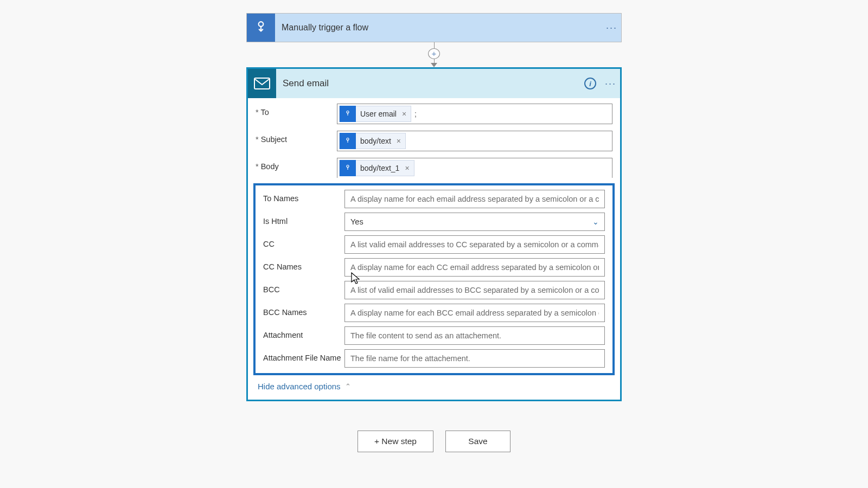  What do you see at coordinates (434, 28) in the screenshot?
I see `trigger-card: Manually trigger a flow ···` at bounding box center [434, 28].